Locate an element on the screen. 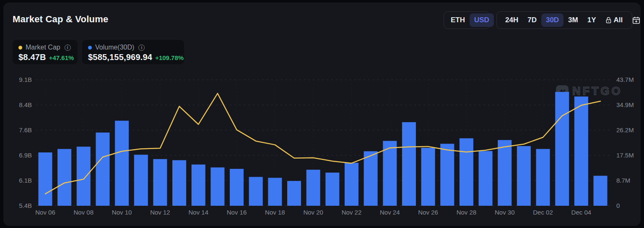  right-axis-tick-label: 43.7M is located at coordinates (625, 80).